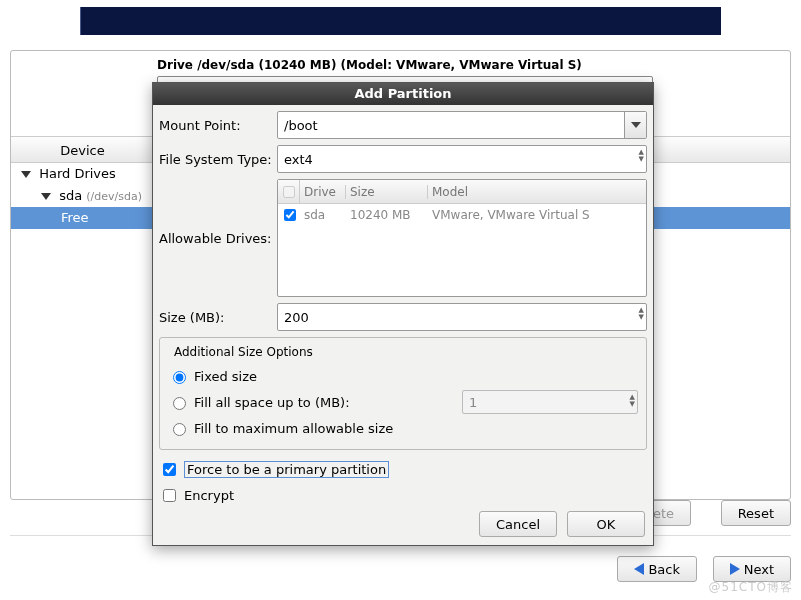 This screenshot has width=801, height=600. I want to click on fill-max-radio, so click(180, 430).